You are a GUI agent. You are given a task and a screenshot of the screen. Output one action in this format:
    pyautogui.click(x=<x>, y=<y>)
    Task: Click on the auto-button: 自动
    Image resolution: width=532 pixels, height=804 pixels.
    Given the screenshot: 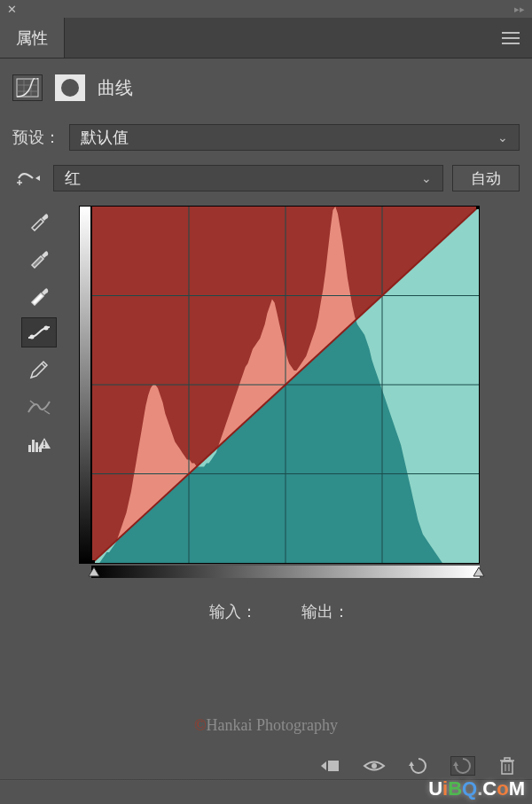 What is the action you would take?
    pyautogui.click(x=486, y=178)
    